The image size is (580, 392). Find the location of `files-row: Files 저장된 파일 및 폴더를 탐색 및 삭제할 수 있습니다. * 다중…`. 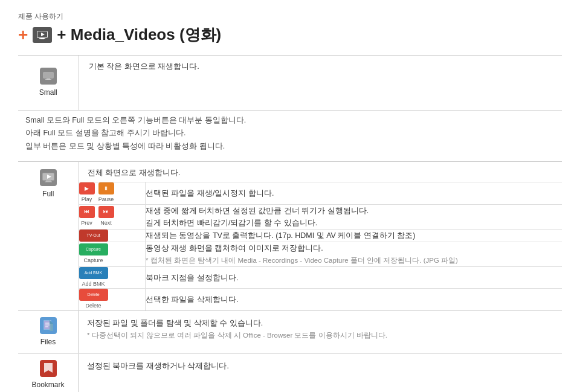

files-row: Files 저장된 파일 및 폴더를 탐색 및 삭제할 수 있습니다. * 다중… is located at coordinates (290, 332).